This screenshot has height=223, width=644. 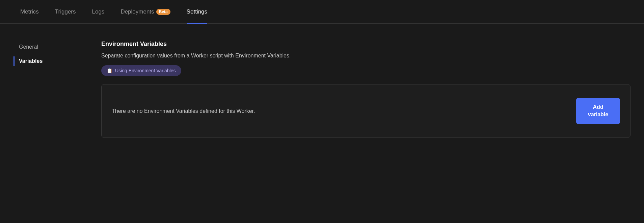 What do you see at coordinates (51, 88) in the screenshot?
I see `sidebar: General Variables` at bounding box center [51, 88].